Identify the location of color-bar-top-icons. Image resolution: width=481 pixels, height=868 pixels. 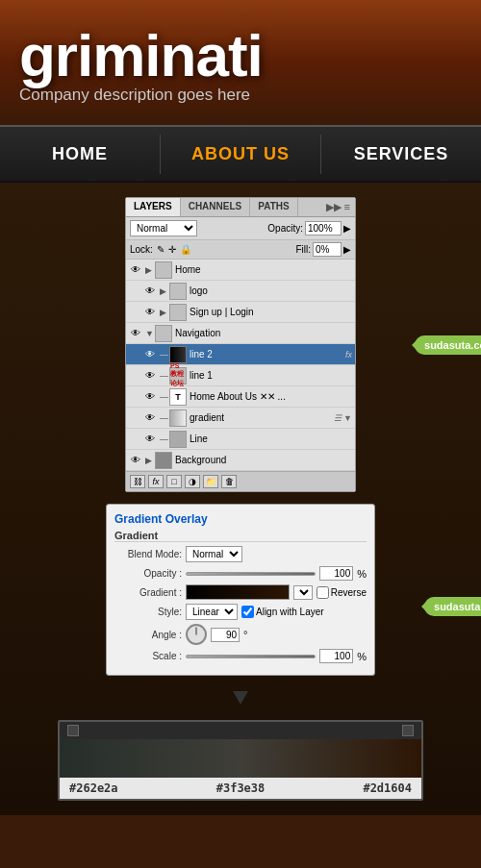
(240, 731).